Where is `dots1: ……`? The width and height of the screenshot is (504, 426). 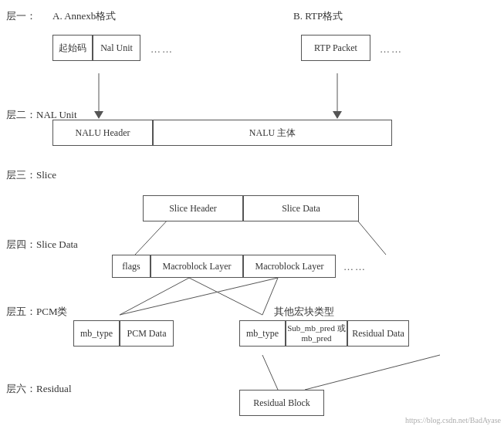
dots1: …… is located at coordinates (162, 49).